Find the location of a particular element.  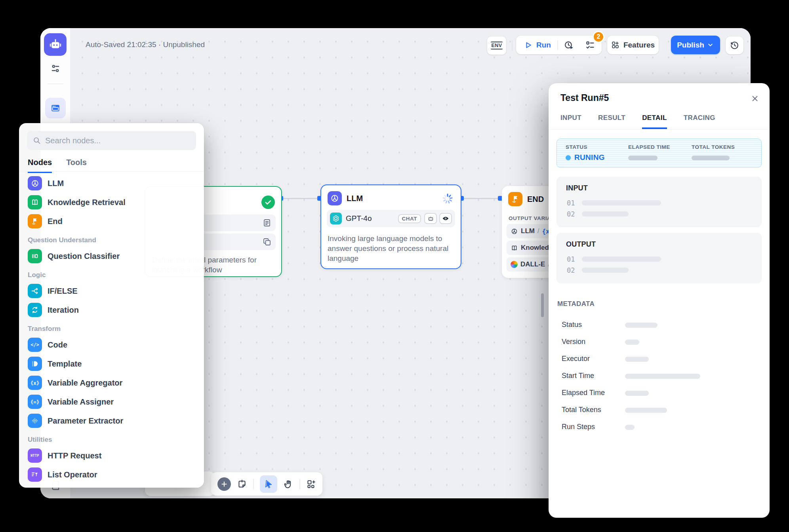

flag-icon is located at coordinates (35, 221).